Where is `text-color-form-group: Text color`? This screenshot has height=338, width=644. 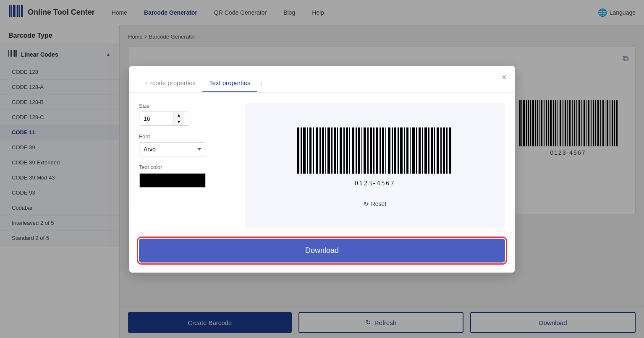
text-color-form-group: Text color is located at coordinates (185, 176).